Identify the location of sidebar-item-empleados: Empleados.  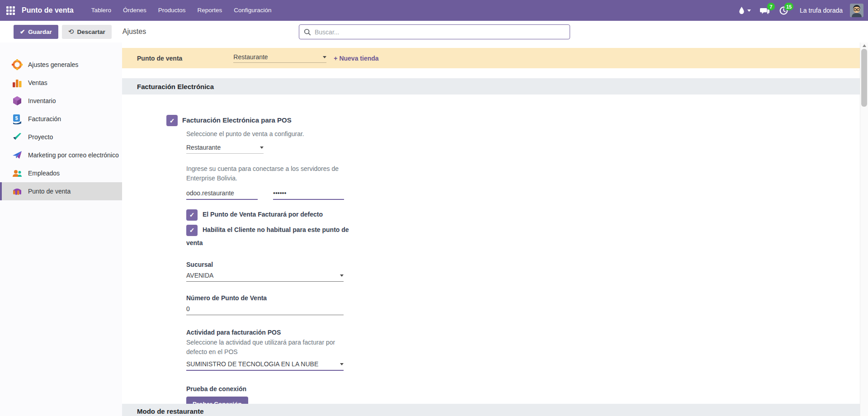
(61, 173).